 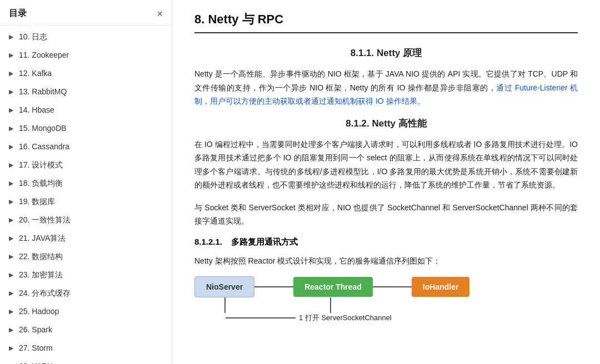 What do you see at coordinates (37, 202) in the screenshot?
I see `sidebar-item-label: 19. 数据库` at bounding box center [37, 202].